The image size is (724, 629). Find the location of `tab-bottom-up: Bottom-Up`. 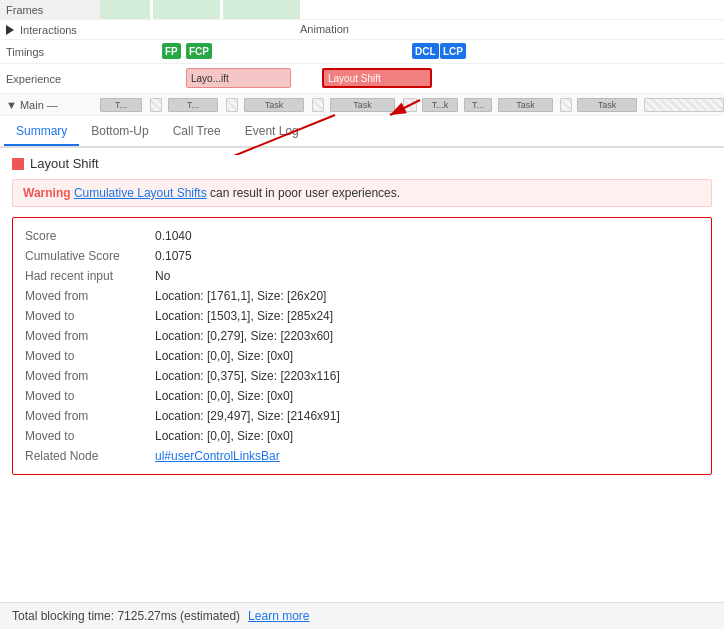

tab-bottom-up: Bottom-Up is located at coordinates (120, 132).